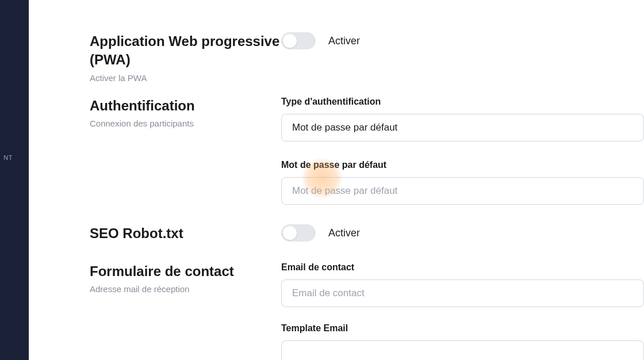  I want to click on seo-toggle-label: Activer, so click(344, 233).